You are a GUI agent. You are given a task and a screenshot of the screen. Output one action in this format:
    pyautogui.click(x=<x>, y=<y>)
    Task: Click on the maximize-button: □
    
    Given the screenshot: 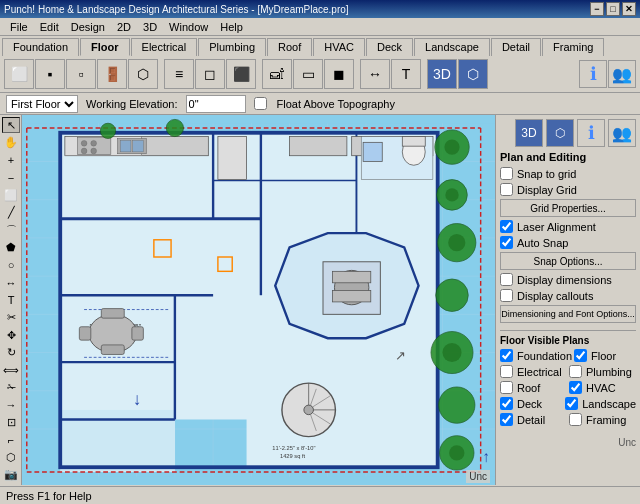 What is the action you would take?
    pyautogui.click(x=613, y=9)
    